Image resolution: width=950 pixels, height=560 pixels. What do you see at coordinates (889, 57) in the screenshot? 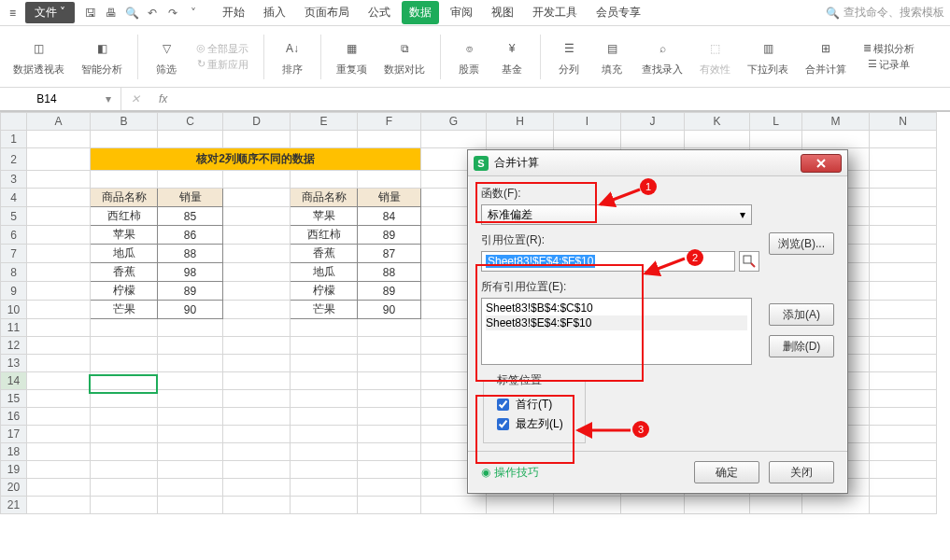
I see `ribbon-whatif: ≣模拟分析 ☰记录单` at bounding box center [889, 57].